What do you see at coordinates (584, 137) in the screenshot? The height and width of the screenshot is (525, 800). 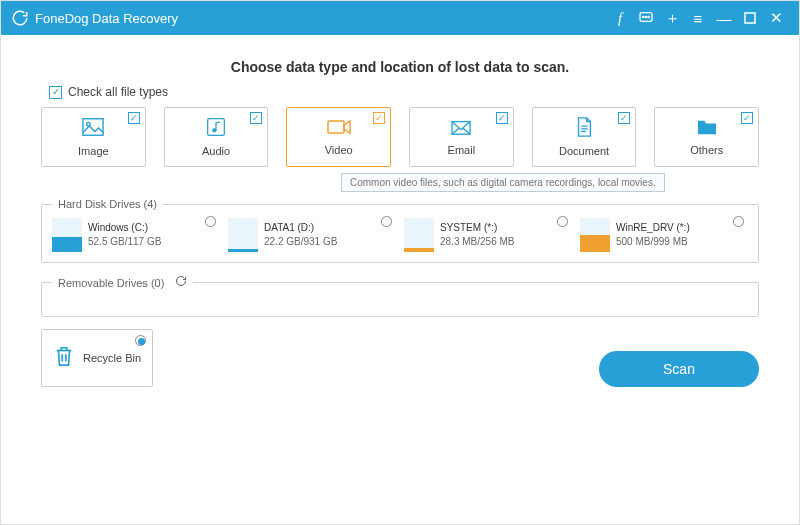 I see `card-document: ✓ Document` at bounding box center [584, 137].